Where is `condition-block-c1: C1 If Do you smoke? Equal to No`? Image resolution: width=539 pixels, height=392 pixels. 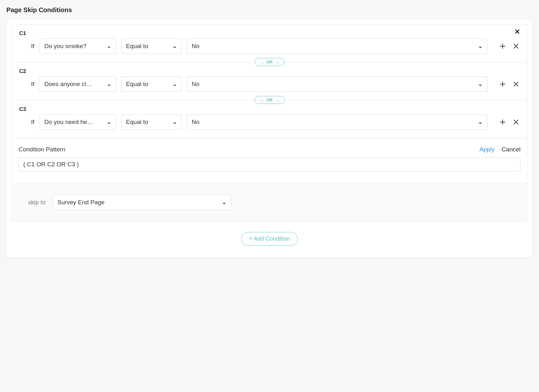 condition-block-c1: C1 If Do you smoke? Equal to No is located at coordinates (270, 43).